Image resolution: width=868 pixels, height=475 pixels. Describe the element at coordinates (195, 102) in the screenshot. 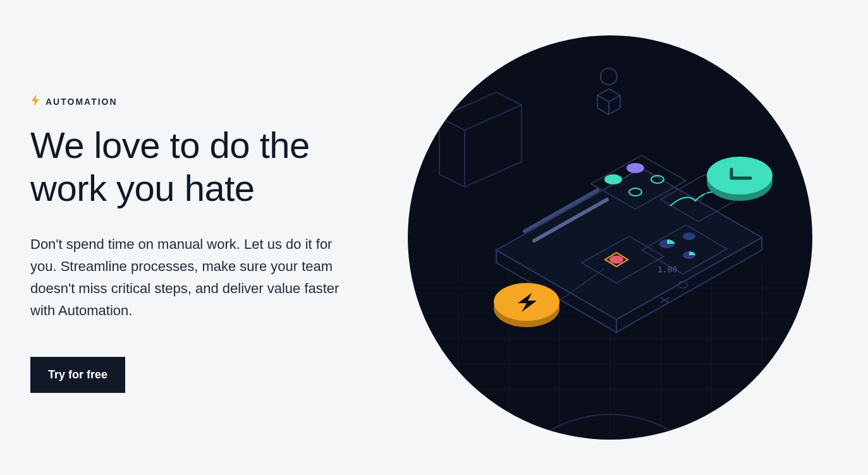

I see `eyebrow: AUTOMATION` at that location.